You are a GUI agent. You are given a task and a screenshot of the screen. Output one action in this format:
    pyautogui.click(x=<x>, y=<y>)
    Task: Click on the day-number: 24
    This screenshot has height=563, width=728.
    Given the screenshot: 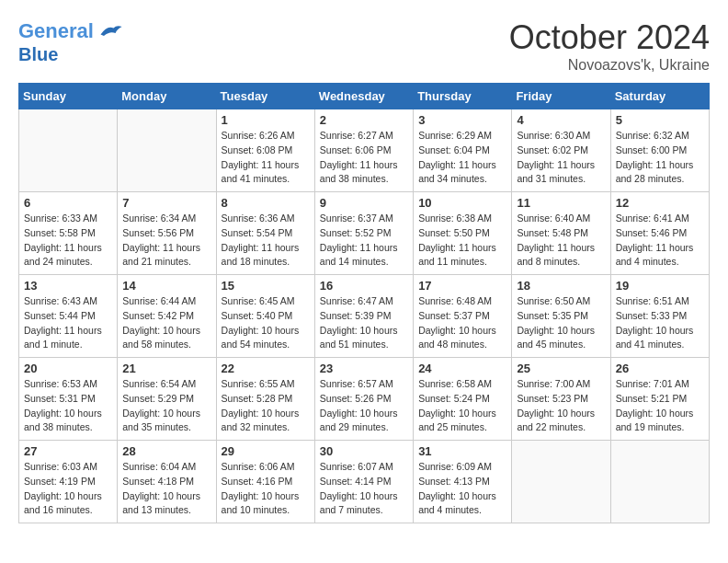 What is the action you would take?
    pyautogui.click(x=462, y=368)
    